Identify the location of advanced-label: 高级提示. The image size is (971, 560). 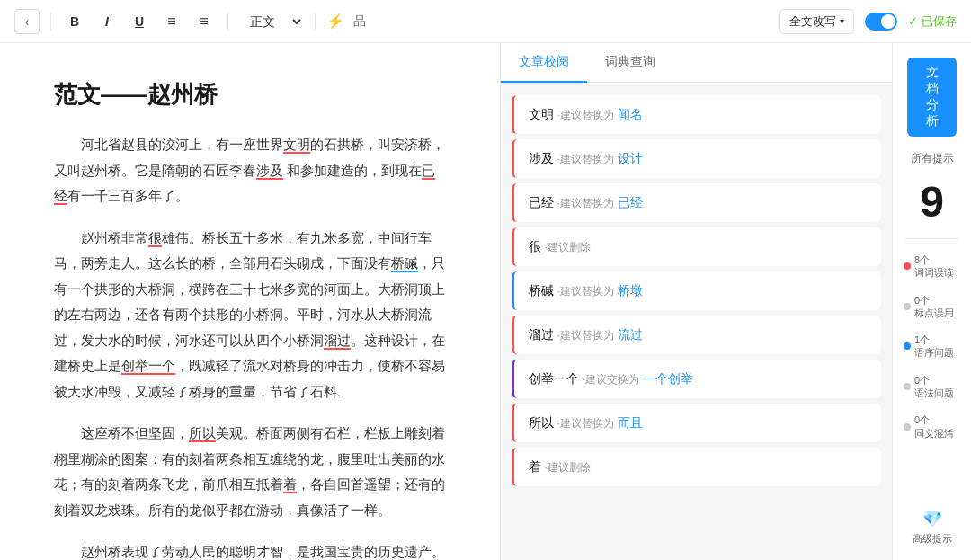
(932, 539).